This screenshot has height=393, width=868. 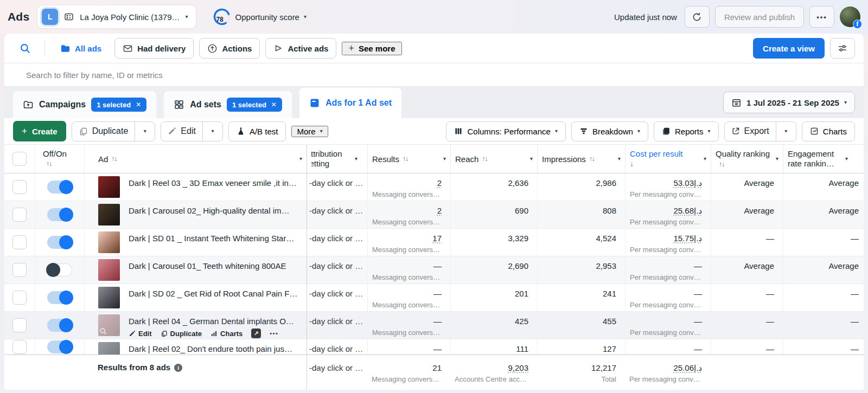 What do you see at coordinates (228, 105) in the screenshot?
I see `tab-ad-sets: Ad sets 1 selected ✕` at bounding box center [228, 105].